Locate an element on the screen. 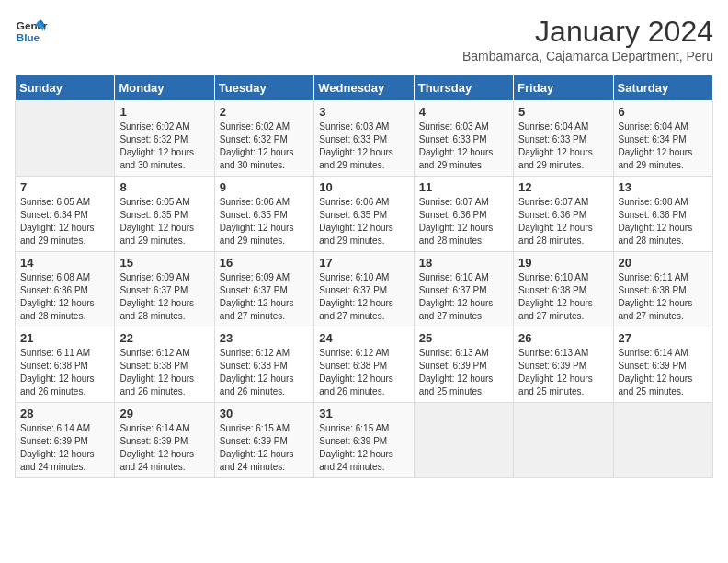 The width and height of the screenshot is (728, 563). day-info: Sunrise: 6:08 AMSunset: 6:36 PMDaylight:… is located at coordinates (656, 221).